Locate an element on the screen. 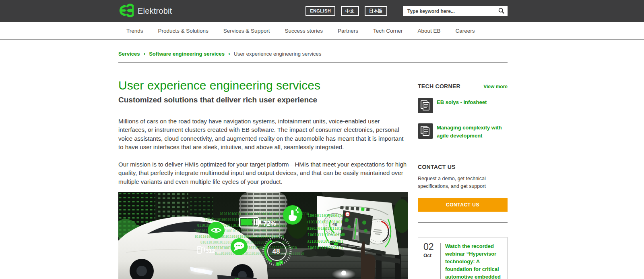 The width and height of the screenshot is (644, 279). svg-text: 312 is located at coordinates (211, 251).